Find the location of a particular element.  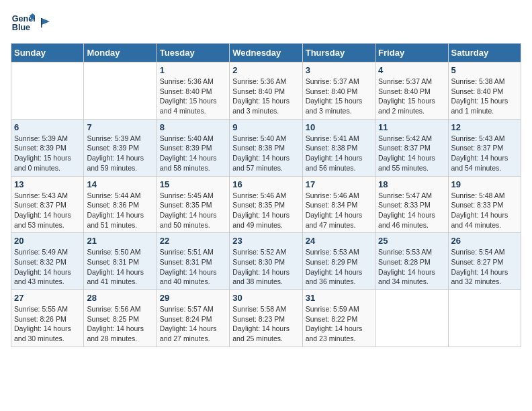

day-info: Sunrise: 5:59 AMSunset: 8:22 PMDaylight:… is located at coordinates (339, 324).